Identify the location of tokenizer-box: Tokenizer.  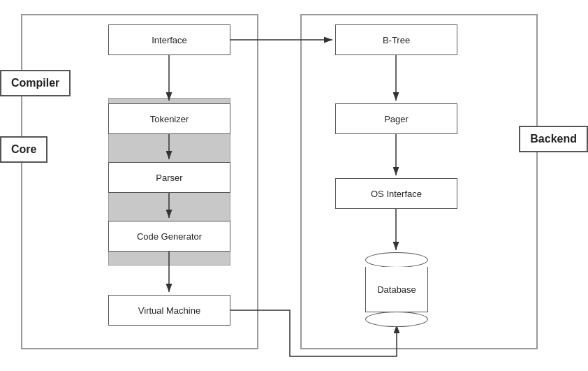
(169, 119).